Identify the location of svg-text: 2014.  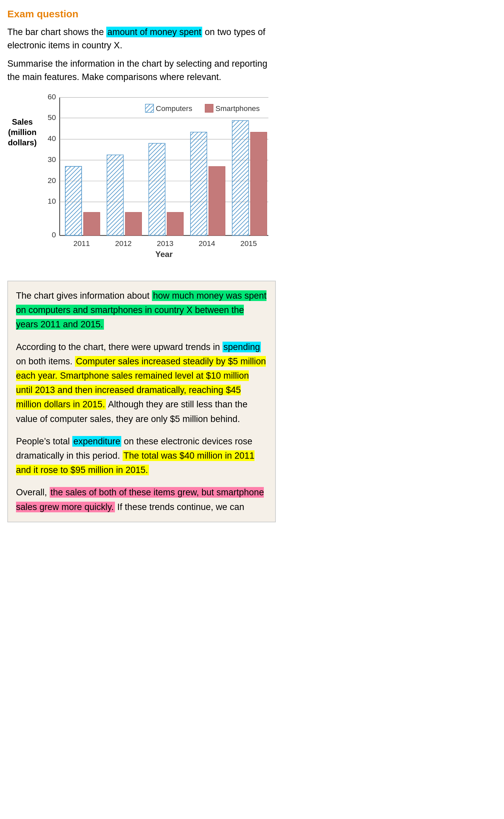
(207, 243).